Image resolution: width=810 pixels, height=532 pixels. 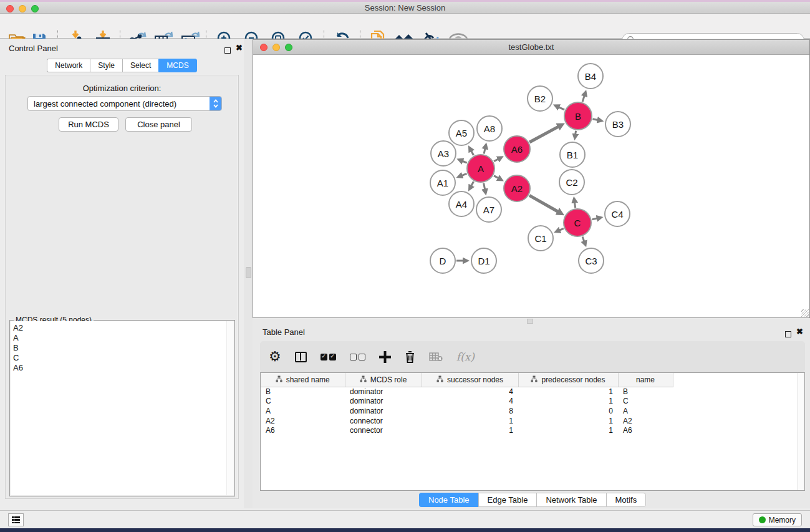 I want to click on tab-network: Network, so click(x=69, y=65).